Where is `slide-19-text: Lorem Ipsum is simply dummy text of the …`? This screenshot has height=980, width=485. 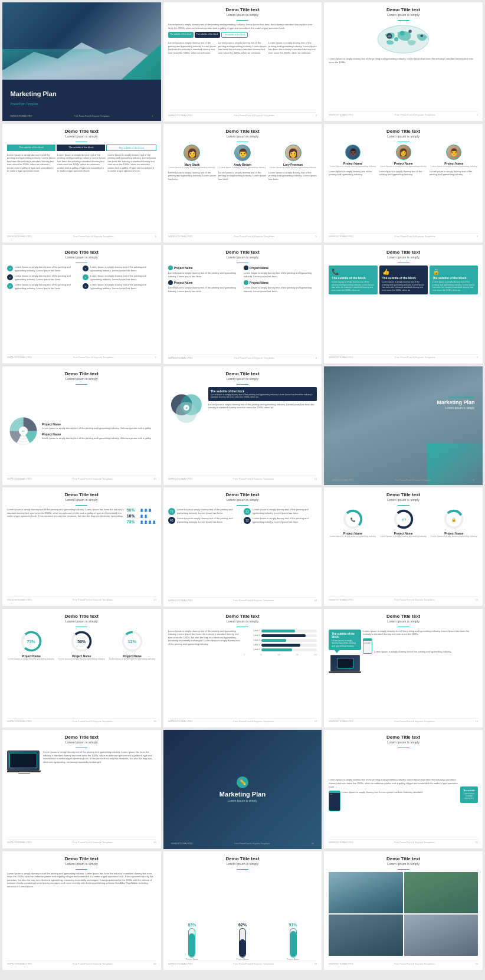
slide-19-text: Lorem Ipsum is simply dummy text of the … is located at coordinates (100, 795).